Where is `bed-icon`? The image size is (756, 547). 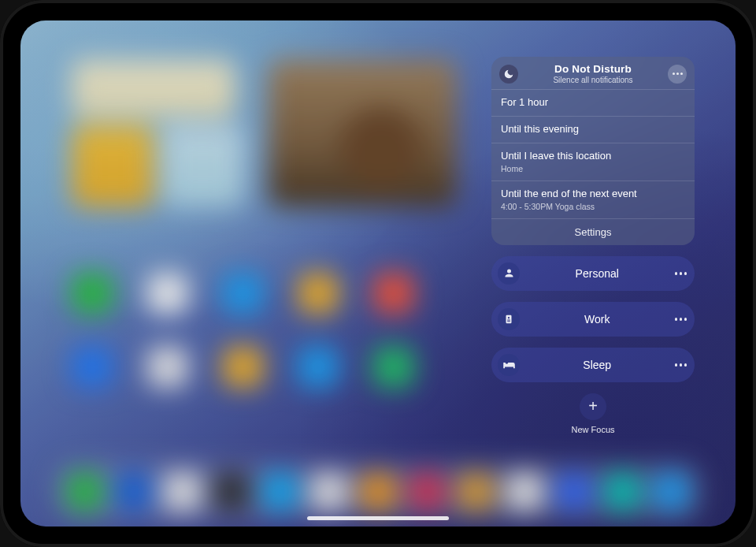
bed-icon is located at coordinates (509, 365).